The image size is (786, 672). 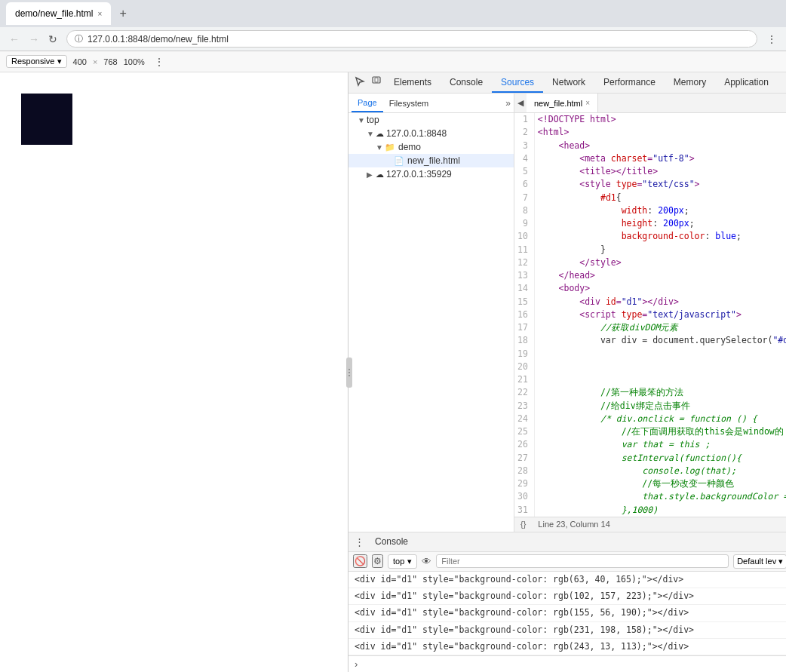 What do you see at coordinates (747, 83) in the screenshot?
I see `tab-application: Application` at bounding box center [747, 83].